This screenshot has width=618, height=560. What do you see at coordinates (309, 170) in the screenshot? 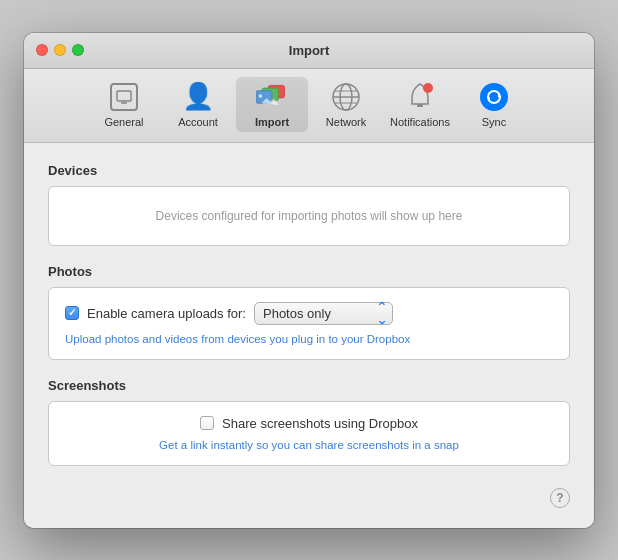
I see `devices-section-title: Devices` at bounding box center [309, 170].